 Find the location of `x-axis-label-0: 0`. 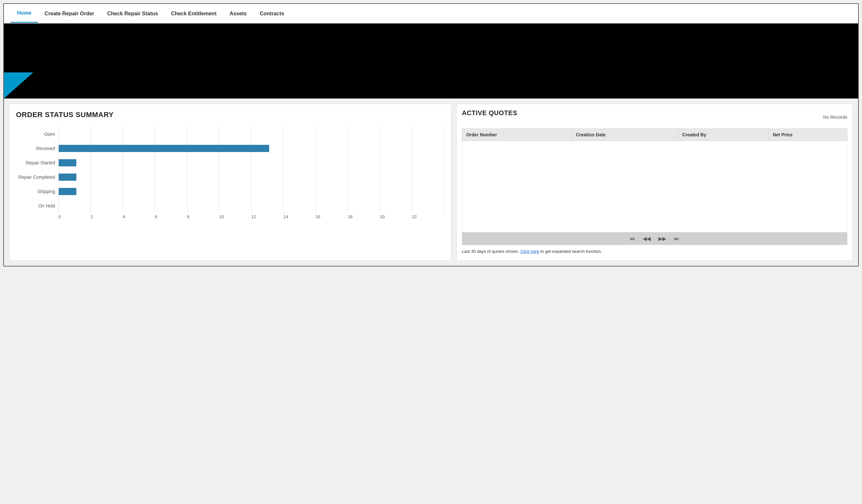

x-axis-label-0: 0 is located at coordinates (75, 217).